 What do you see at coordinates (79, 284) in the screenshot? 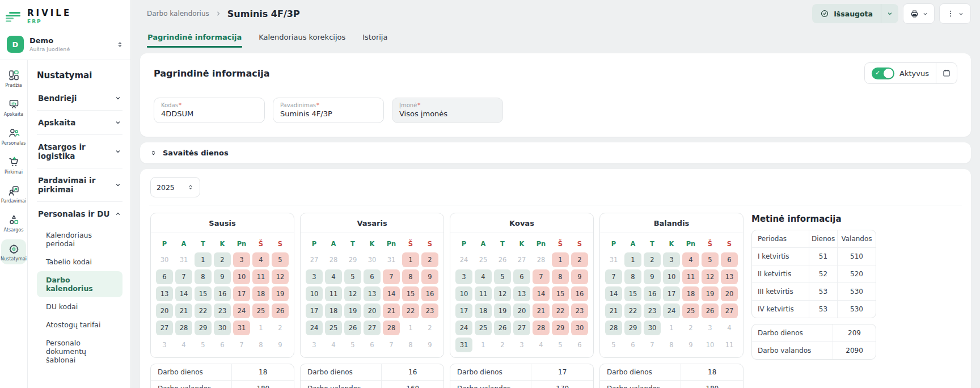
I see `sidebar-item-darbo-kalendorius: Darbo kalendorius` at bounding box center [79, 284].